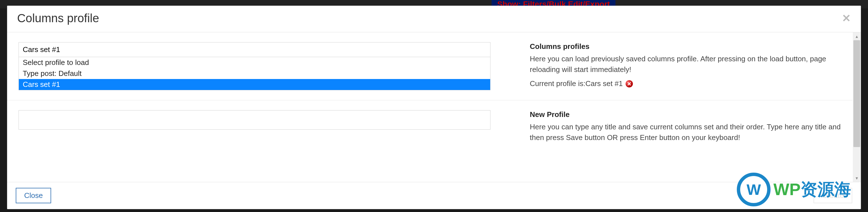 The height and width of the screenshot is (212, 868). What do you see at coordinates (857, 94) in the screenshot?
I see `scrollbar-thumb` at bounding box center [857, 94].